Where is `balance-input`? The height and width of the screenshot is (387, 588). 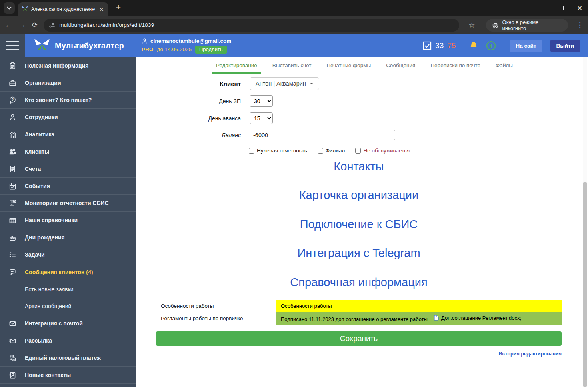 balance-input is located at coordinates (322, 135).